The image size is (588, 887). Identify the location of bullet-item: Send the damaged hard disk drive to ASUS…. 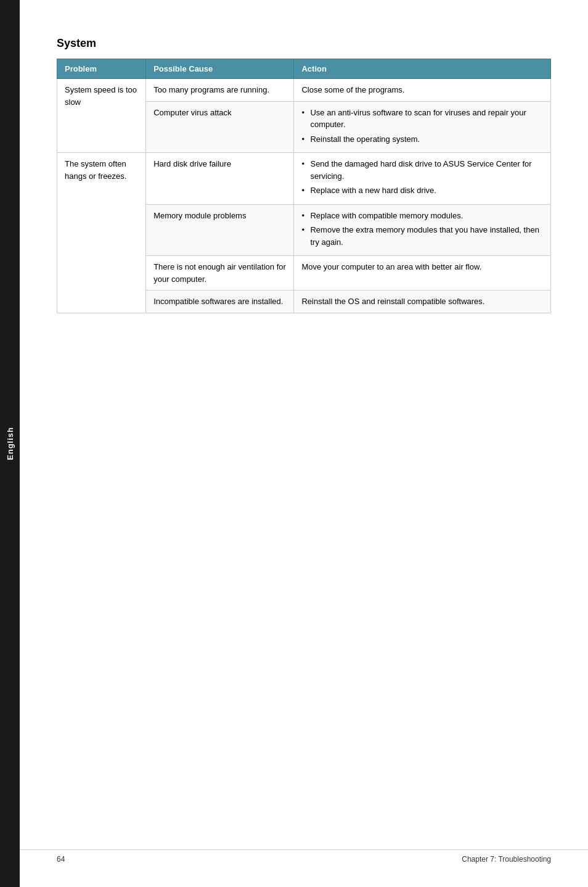
(422, 170).